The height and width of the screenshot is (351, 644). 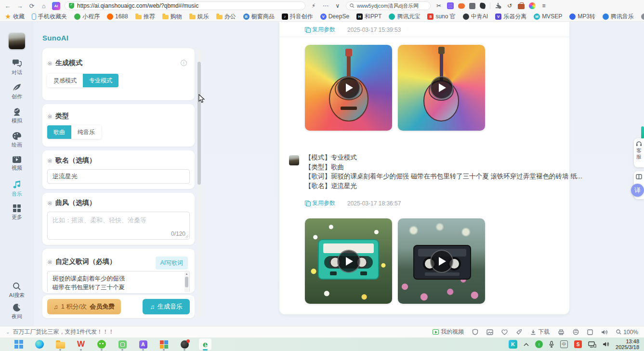 I want to click on bookmark-item: H 和PPT, so click(x=369, y=16).